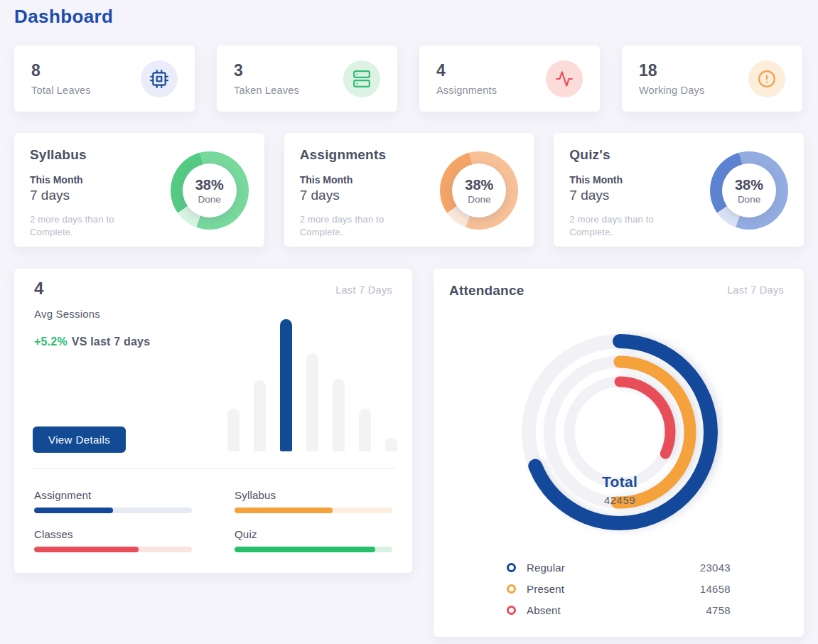  What do you see at coordinates (362, 79) in the screenshot?
I see `server-icon` at bounding box center [362, 79].